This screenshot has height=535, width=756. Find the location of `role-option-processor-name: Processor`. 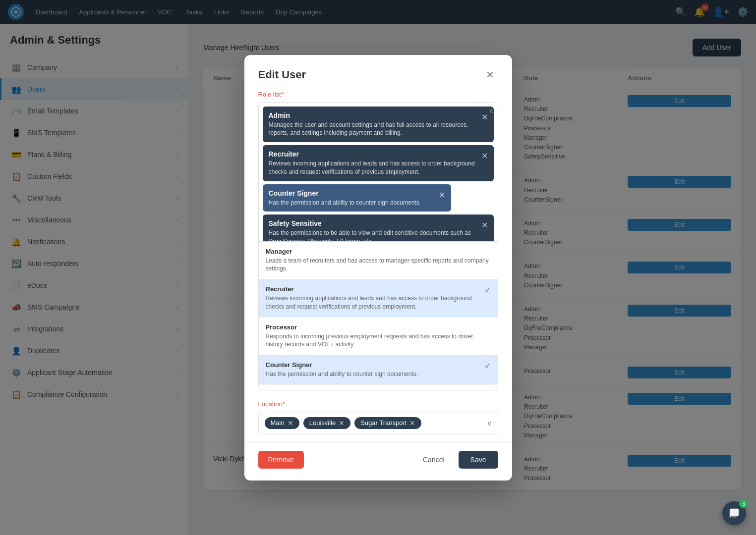

role-option-processor-name: Processor is located at coordinates (378, 327).